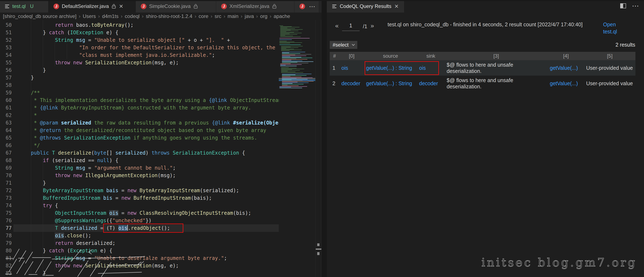 The height and width of the screenshot is (277, 644). What do you see at coordinates (140, 48) in the screenshot?
I see `code-line: 53 "In order for the DefaultSerializer t…` at bounding box center [140, 48].